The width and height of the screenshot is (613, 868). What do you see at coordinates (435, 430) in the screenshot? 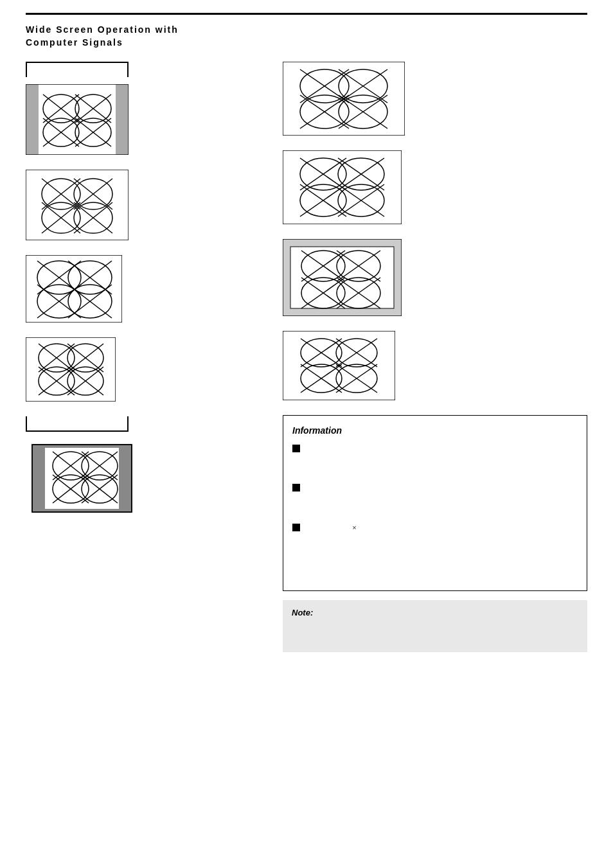
I see `info-title: Information` at bounding box center [435, 430].